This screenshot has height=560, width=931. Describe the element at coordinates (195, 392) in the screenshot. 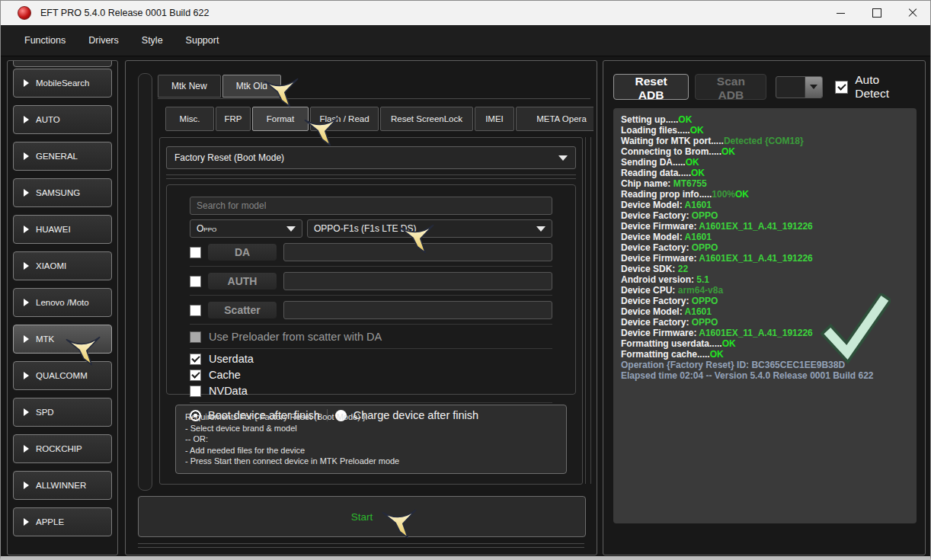

I see `nvdata-checkbox` at that location.